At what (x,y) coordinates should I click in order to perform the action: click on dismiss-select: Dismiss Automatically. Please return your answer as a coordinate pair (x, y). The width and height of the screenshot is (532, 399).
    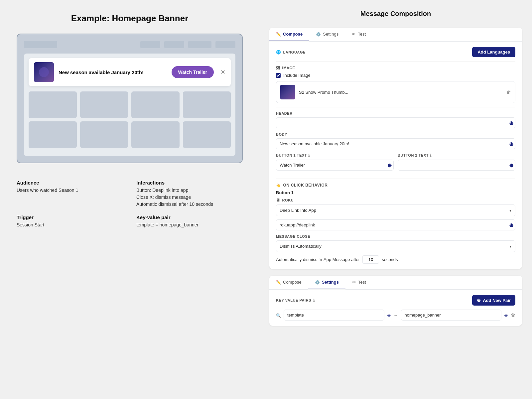
    Looking at the image, I should click on (396, 246).